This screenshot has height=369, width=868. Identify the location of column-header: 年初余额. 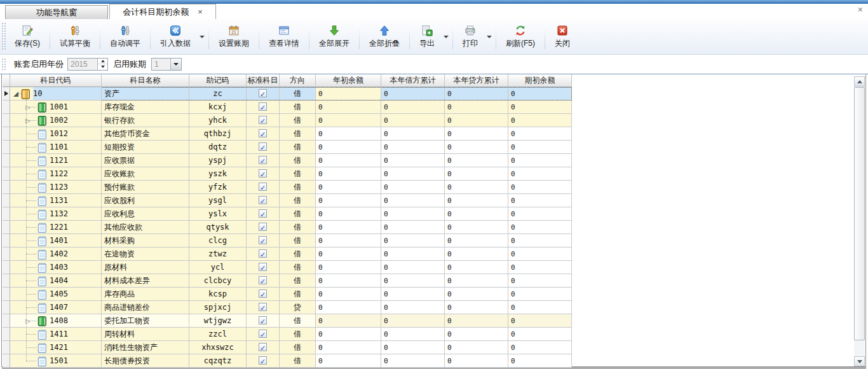
(348, 81).